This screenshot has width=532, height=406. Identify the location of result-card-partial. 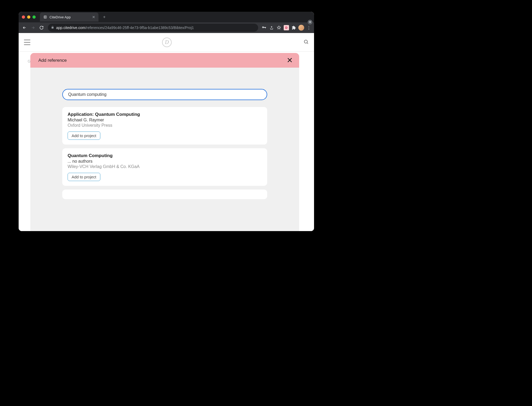
(165, 194).